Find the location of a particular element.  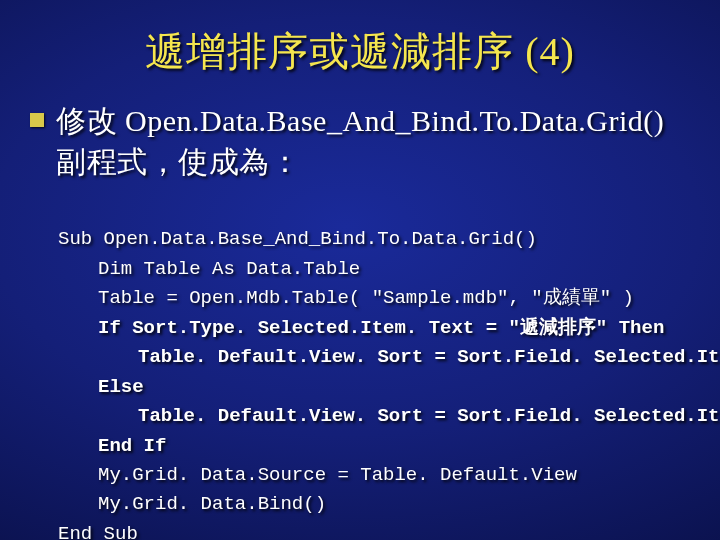

code-line: Dim Table As Data.Table is located at coordinates (209, 270).